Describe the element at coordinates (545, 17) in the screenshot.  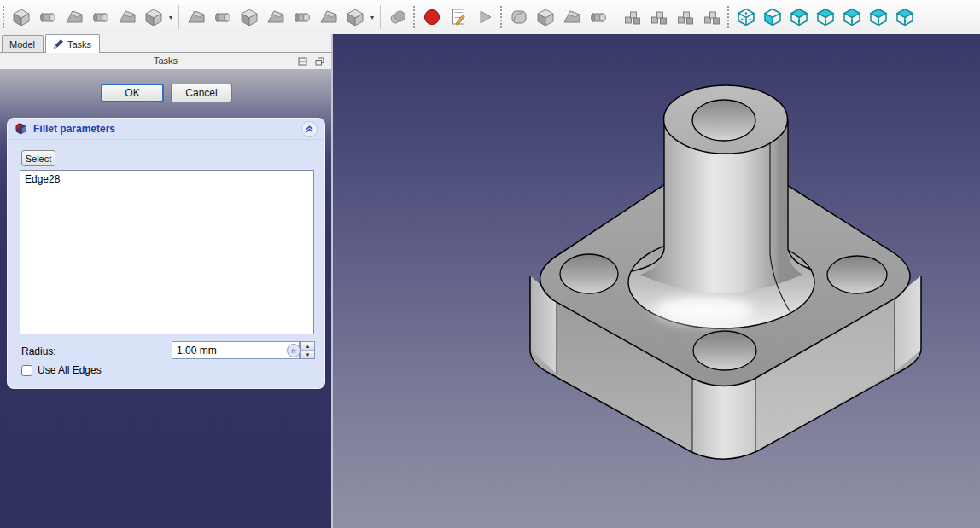
I see `toolbar-chamfer-icon` at that location.